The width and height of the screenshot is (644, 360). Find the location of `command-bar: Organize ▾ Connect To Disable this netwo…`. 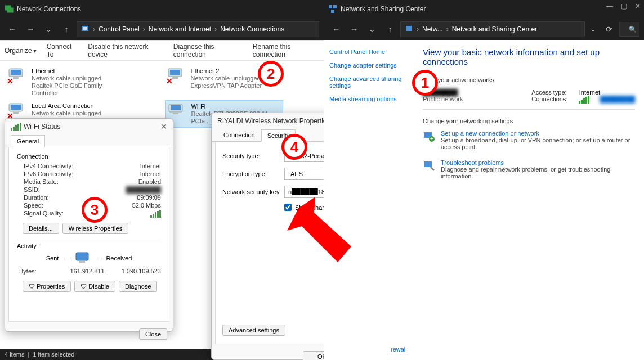

command-bar: Organize ▾ Connect To Disable this netwo… is located at coordinates (162, 51).